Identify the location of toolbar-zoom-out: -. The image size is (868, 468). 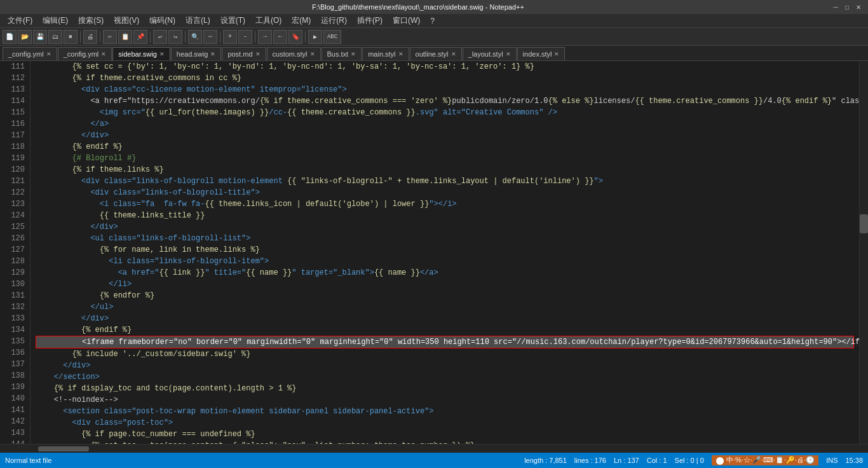
(245, 37).